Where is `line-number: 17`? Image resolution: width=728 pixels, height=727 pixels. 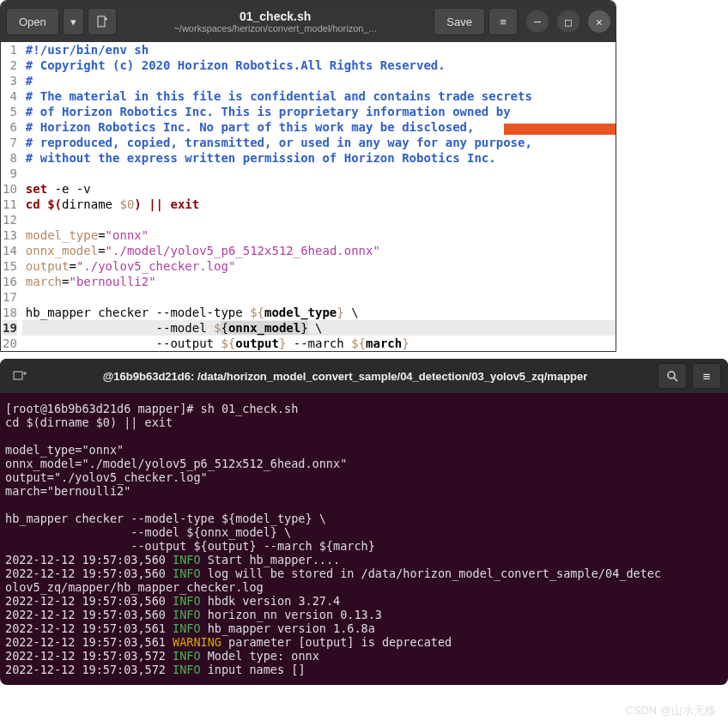
line-number: 17 is located at coordinates (10, 297).